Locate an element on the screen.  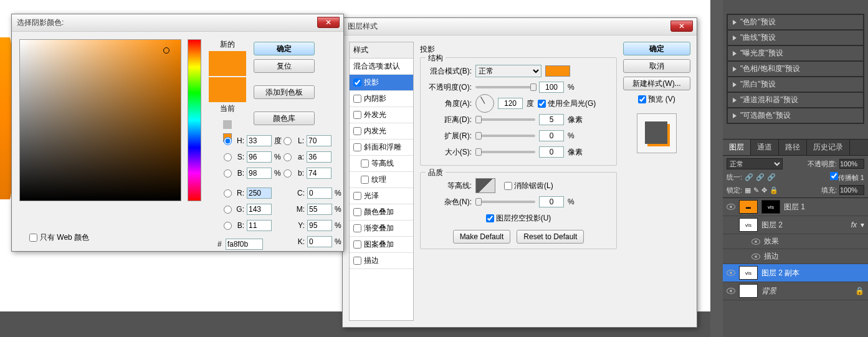
shadow-color-swatch is located at coordinates (558, 71).